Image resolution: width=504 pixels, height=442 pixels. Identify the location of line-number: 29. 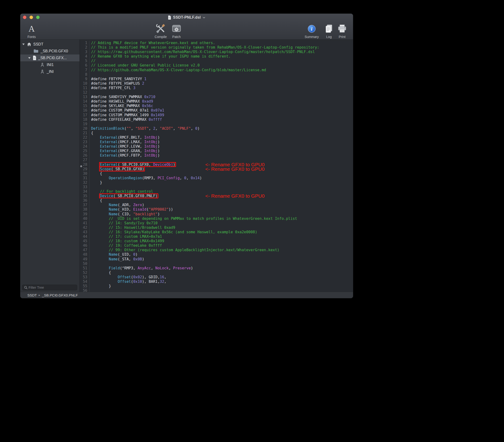
(84, 169).